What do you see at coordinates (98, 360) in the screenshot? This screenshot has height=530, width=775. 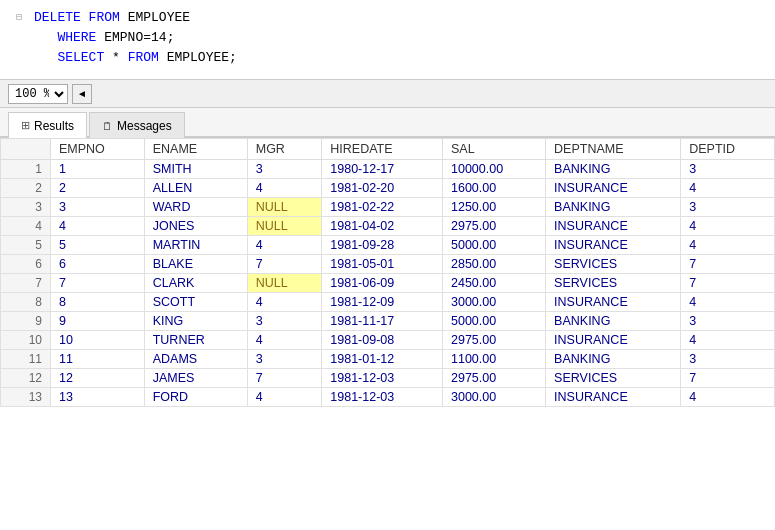 I see `cell-empno: 11` at bounding box center [98, 360].